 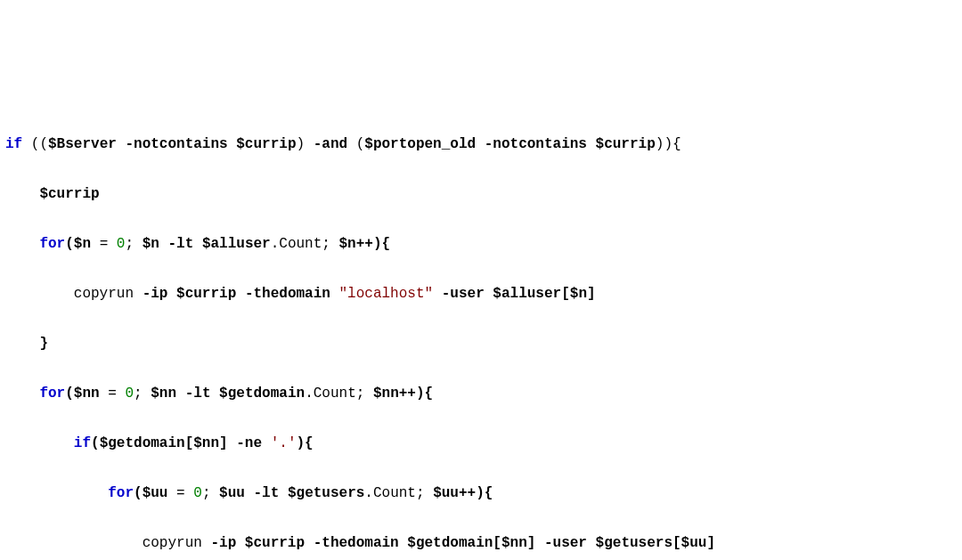 What do you see at coordinates (481, 144) in the screenshot?
I see `code-line: if (($Bserver -notcontains $currip) -and…` at bounding box center [481, 144].